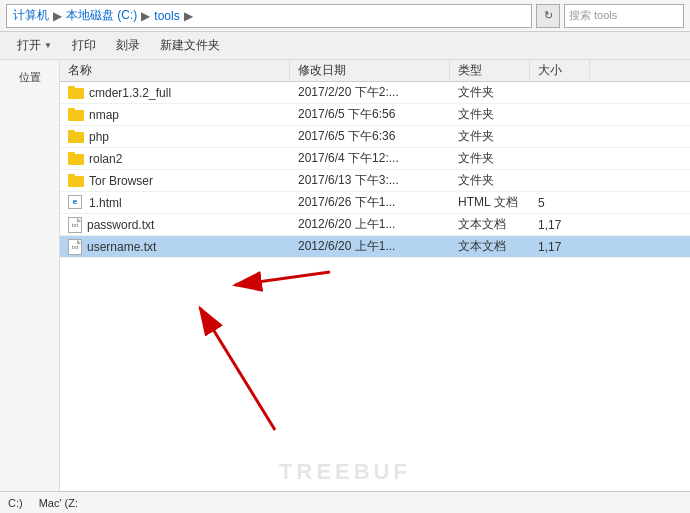 This screenshot has height=513, width=690. Describe the element at coordinates (30, 276) in the screenshot. I see `sidebar: 位置` at that location.